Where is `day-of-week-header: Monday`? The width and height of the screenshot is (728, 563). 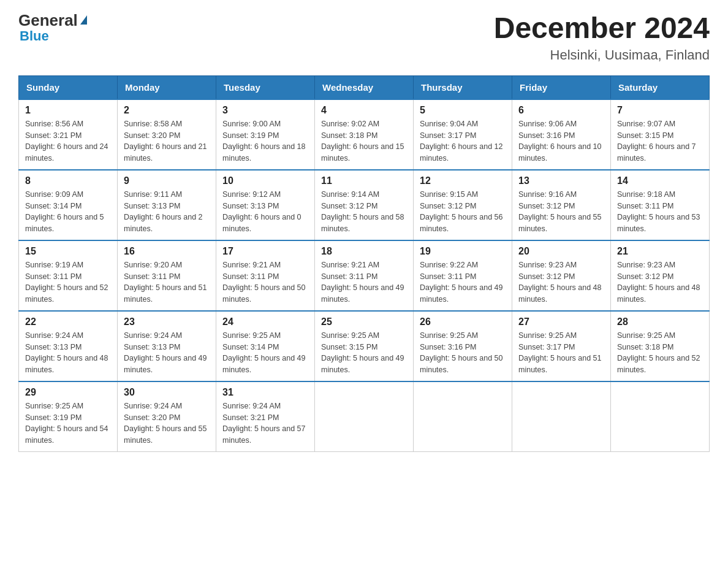 day-of-week-header: Monday is located at coordinates (167, 87).